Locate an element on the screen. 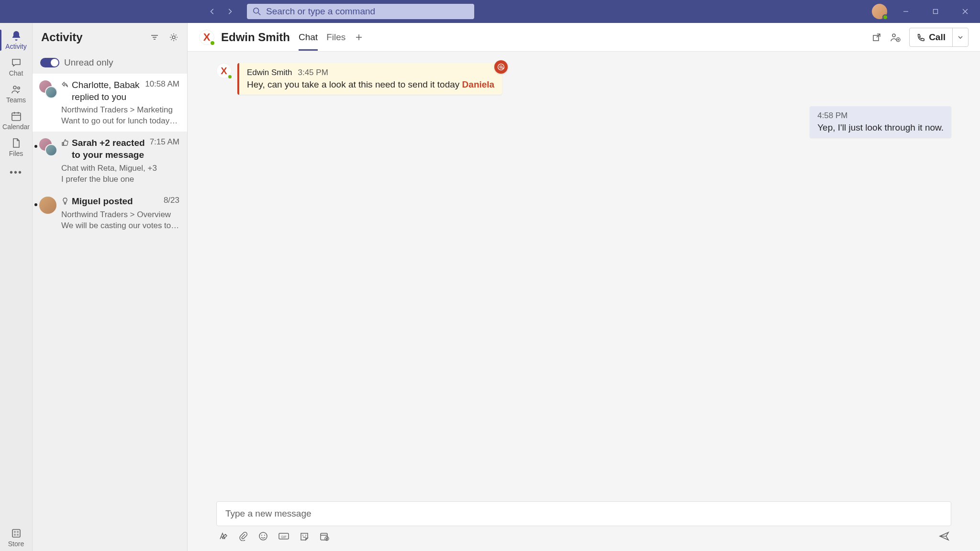 The image size is (980, 551). message-row: X Edwin Smith 3:45 PM Hey, can you take … is located at coordinates (584, 79).